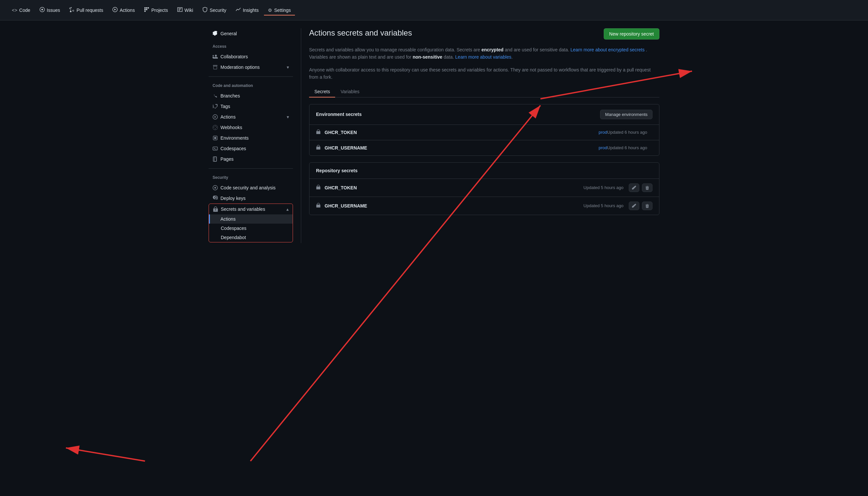  Describe the element at coordinates (251, 106) in the screenshot. I see `sidebar-item-tags: Tags` at that location.